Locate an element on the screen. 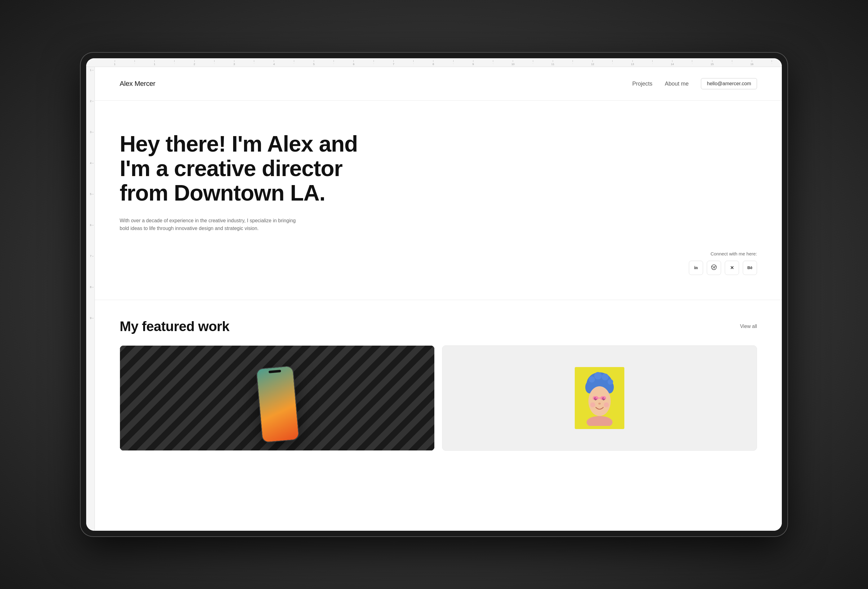 This screenshot has height=589, width=868. ruler-mark: 9 is located at coordinates (473, 63).